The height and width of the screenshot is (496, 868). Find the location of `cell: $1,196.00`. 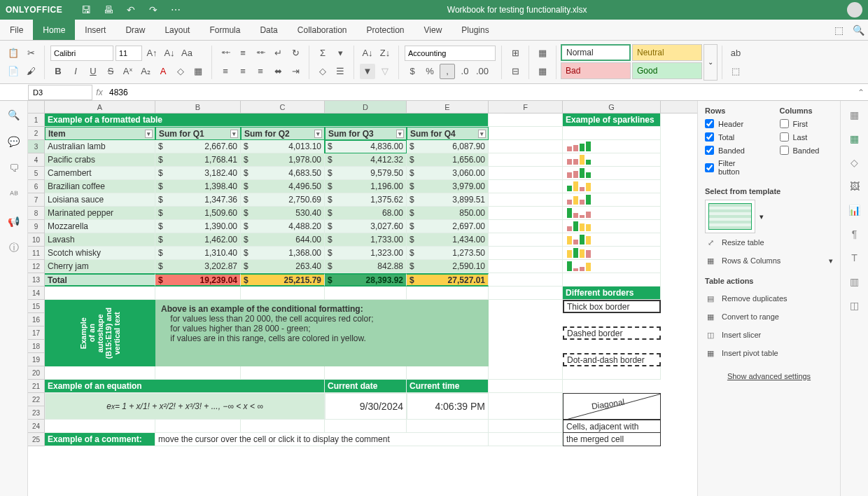

cell: $1,196.00 is located at coordinates (365, 186).